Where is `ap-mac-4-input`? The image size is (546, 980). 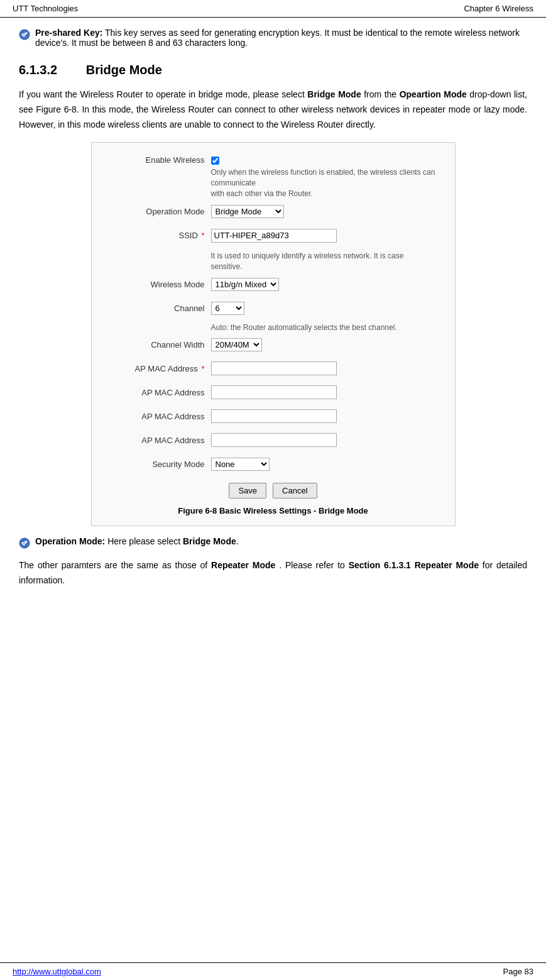 ap-mac-4-input is located at coordinates (274, 440).